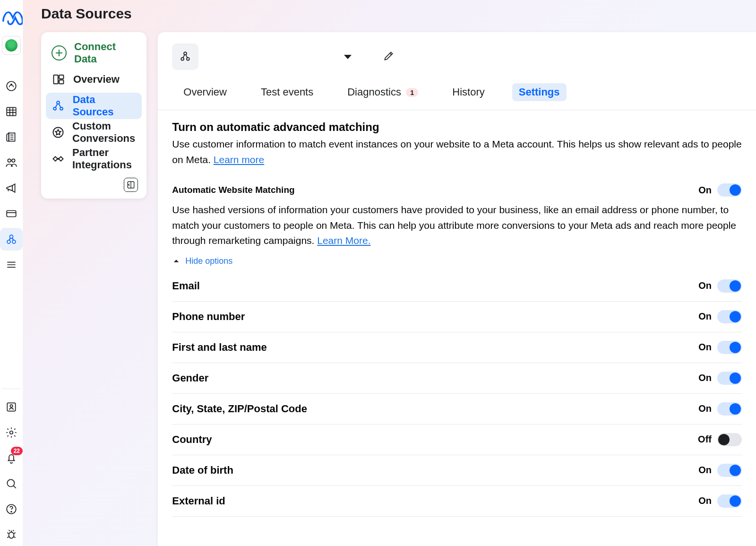 The width and height of the screenshot is (756, 546). Describe the element at coordinates (11, 273) in the screenshot. I see `left-rail: 22` at that location.